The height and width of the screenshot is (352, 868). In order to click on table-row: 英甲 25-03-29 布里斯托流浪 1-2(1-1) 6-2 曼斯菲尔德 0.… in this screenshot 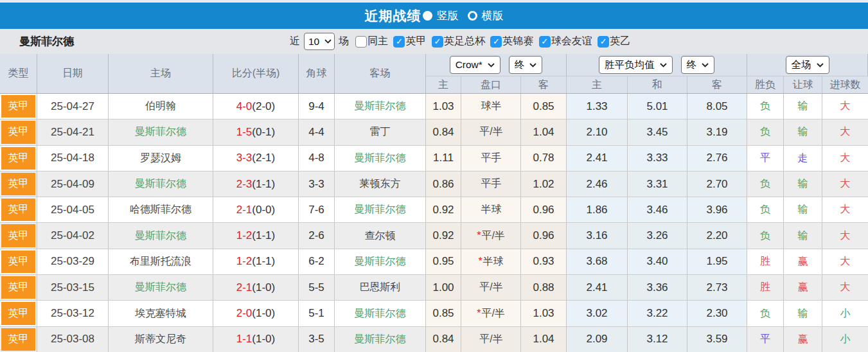, I will do `click(434, 262)`.